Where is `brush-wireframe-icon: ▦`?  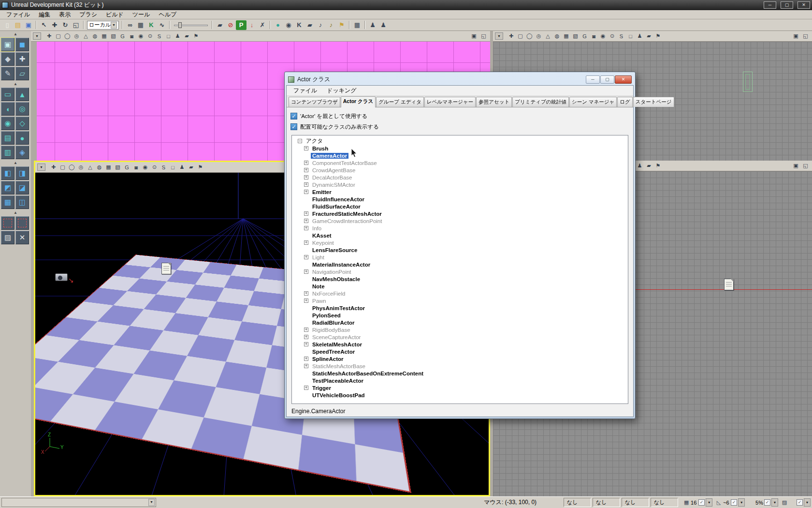
brush-wireframe-icon: ▦ is located at coordinates (104, 36).